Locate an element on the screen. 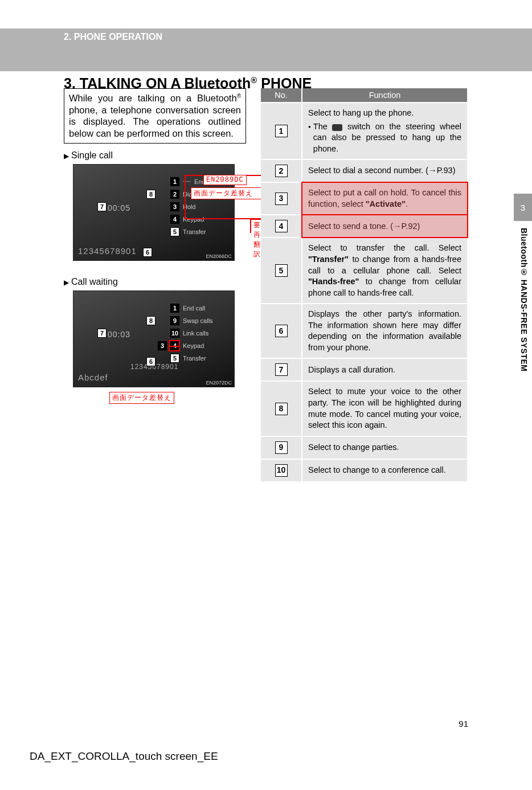 The height and width of the screenshot is (790, 532). annotation-code: EN2089DC is located at coordinates (225, 180).